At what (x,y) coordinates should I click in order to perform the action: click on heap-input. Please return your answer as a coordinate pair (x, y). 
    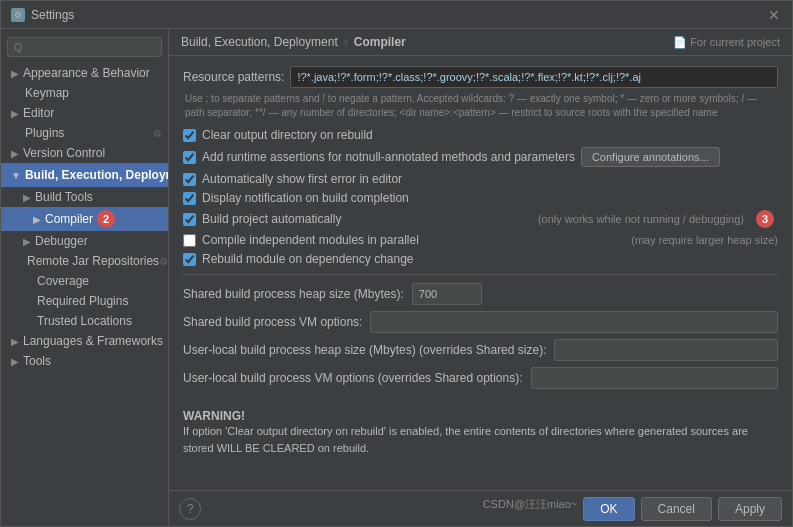
    Looking at the image, I should click on (447, 294).